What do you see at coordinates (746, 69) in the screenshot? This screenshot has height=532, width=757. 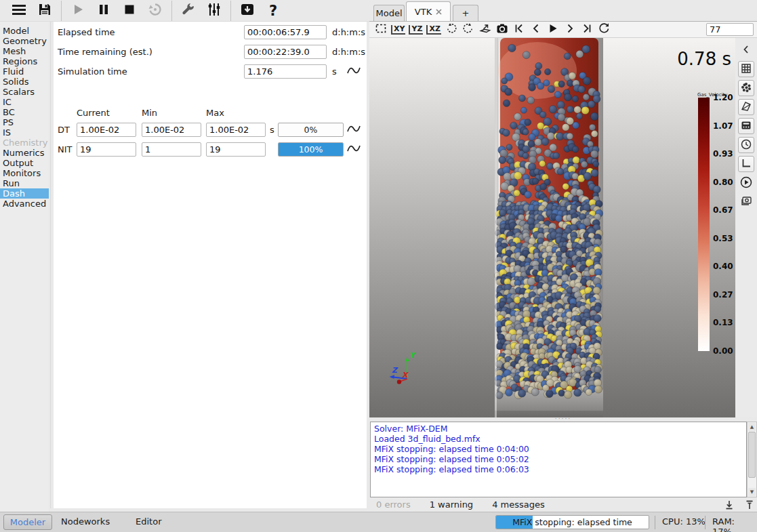 I see `mesh-grid-icon` at bounding box center [746, 69].